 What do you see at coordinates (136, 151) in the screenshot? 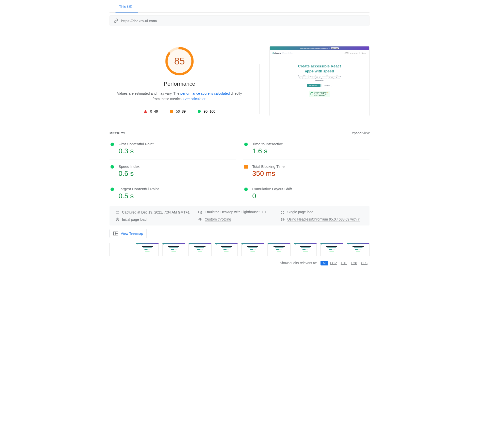
I see `metric-value: 0.3 s` at bounding box center [136, 151].